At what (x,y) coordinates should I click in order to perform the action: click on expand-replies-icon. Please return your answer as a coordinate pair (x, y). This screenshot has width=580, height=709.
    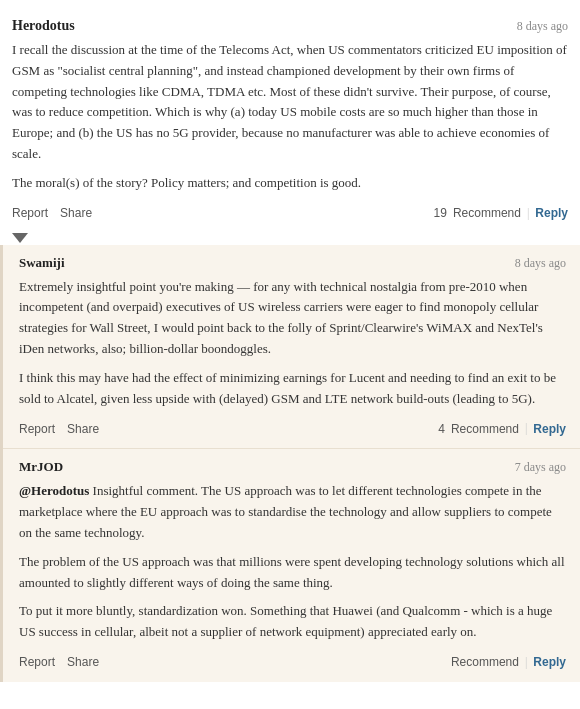
    Looking at the image, I should click on (20, 238).